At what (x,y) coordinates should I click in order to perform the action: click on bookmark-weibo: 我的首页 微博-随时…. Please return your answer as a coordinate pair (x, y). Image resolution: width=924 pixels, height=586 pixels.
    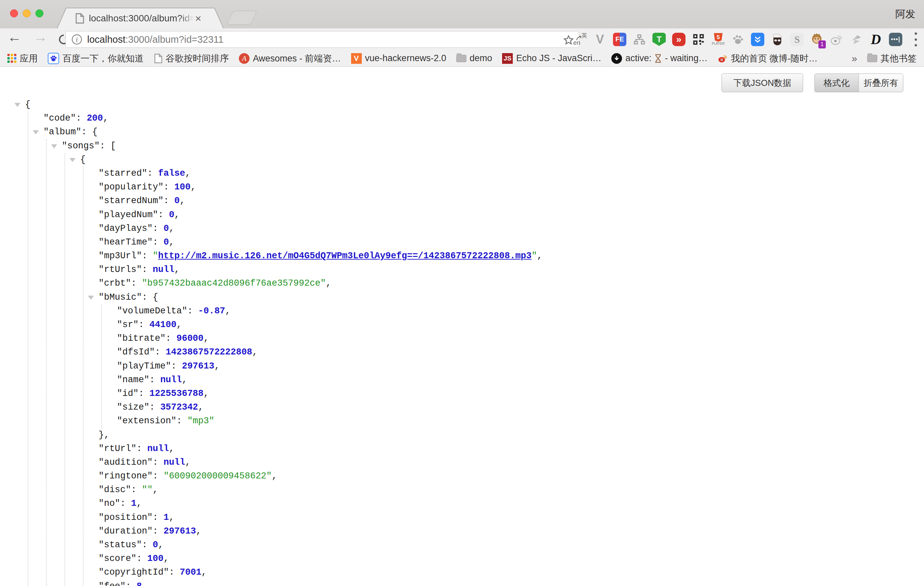
    Looking at the image, I should click on (767, 58).